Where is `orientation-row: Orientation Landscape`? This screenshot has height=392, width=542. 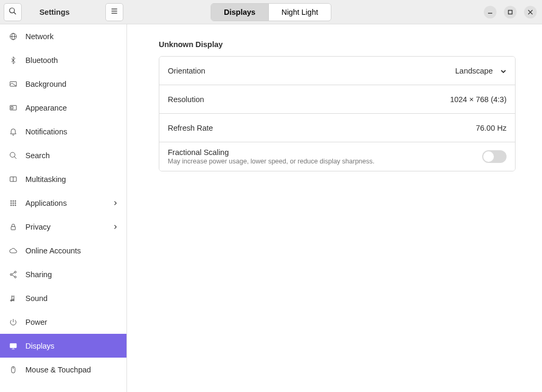 orientation-row: Orientation Landscape is located at coordinates (337, 71).